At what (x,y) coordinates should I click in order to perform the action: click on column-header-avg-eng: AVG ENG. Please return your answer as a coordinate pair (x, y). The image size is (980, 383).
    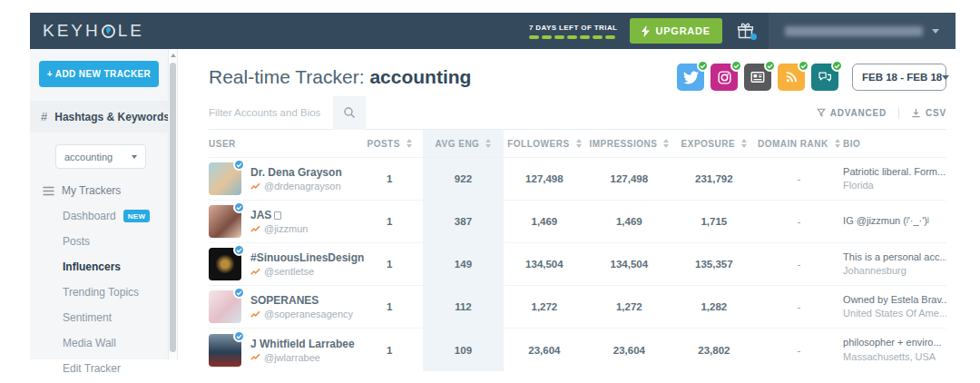
    Looking at the image, I should click on (463, 143).